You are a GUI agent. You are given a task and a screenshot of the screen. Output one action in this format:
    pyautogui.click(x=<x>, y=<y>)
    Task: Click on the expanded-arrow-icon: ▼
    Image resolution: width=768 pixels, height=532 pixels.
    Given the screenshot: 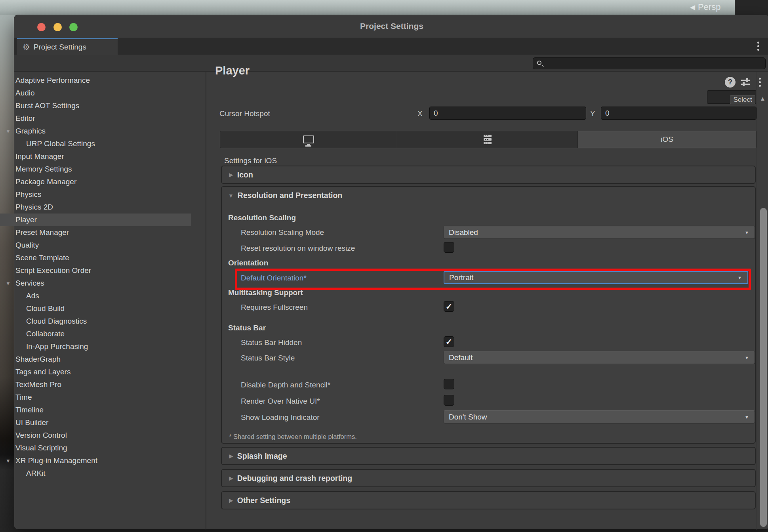 What is the action you would take?
    pyautogui.click(x=231, y=196)
    